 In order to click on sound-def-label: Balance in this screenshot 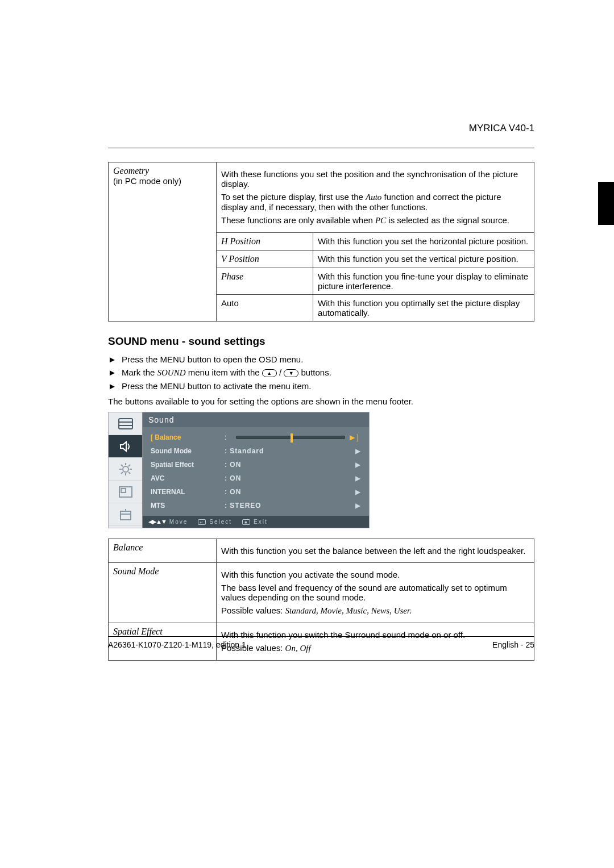, I will do `click(163, 551)`.